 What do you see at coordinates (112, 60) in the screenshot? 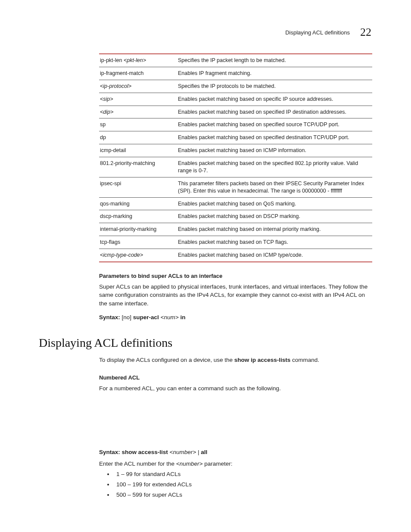
I see `param-text: ip-pkt-len` at bounding box center [112, 60].